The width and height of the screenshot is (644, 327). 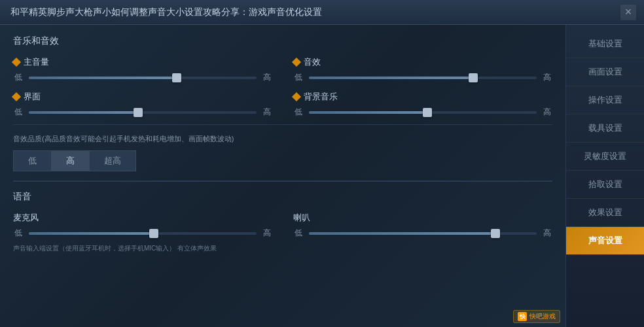 What do you see at coordinates (423, 112) in the screenshot?
I see `bgm-slider-row: 低 高` at bounding box center [423, 112].